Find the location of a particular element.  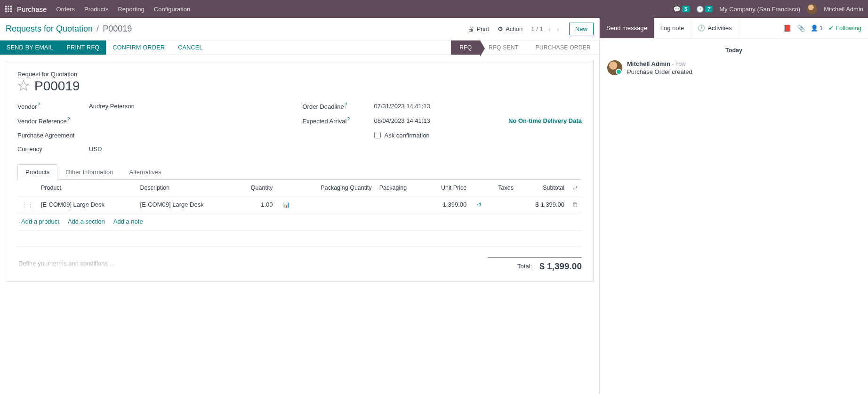

breadcrumb-root: Requests for Quotation is located at coordinates (49, 29).